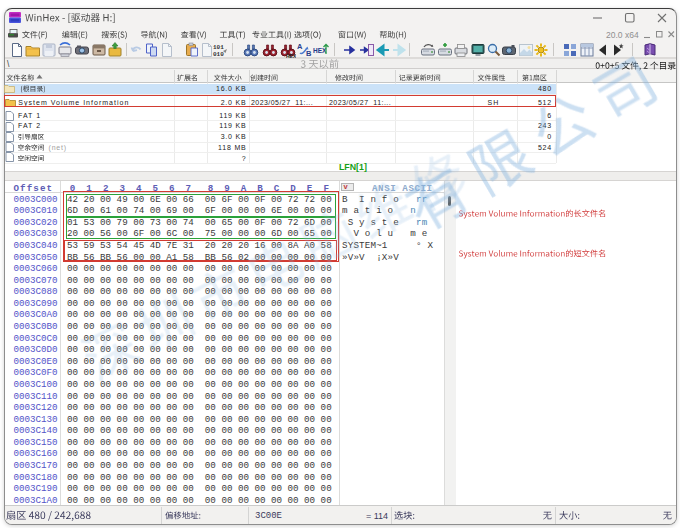  I want to click on svg-text: B, so click(309, 54).